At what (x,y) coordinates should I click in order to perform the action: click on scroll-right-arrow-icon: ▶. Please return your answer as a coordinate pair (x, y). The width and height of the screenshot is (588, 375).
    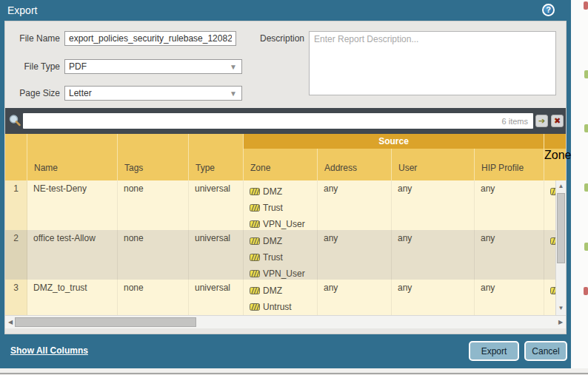
    Looking at the image, I should click on (561, 322).